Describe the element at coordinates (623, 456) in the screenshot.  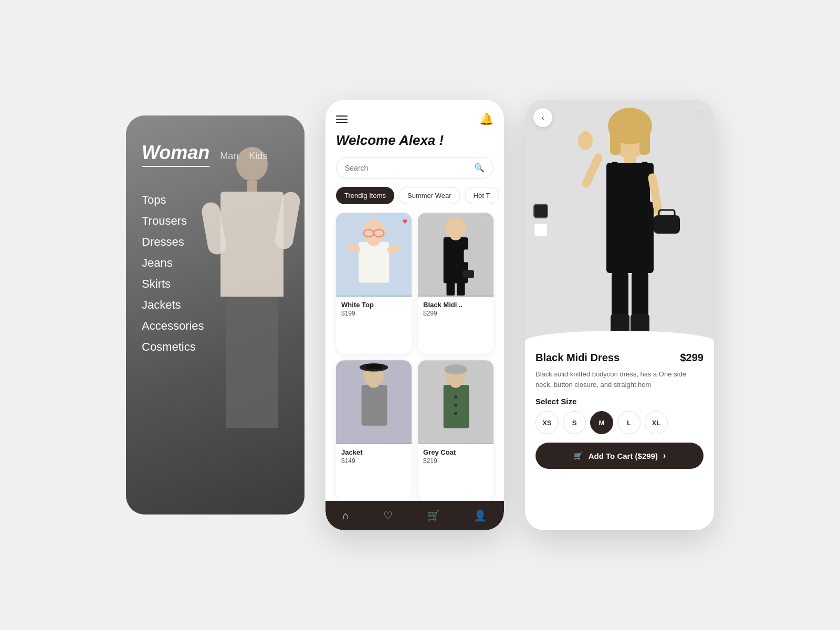
I see `add-to-cart-label: Add To Cart ($299)` at that location.